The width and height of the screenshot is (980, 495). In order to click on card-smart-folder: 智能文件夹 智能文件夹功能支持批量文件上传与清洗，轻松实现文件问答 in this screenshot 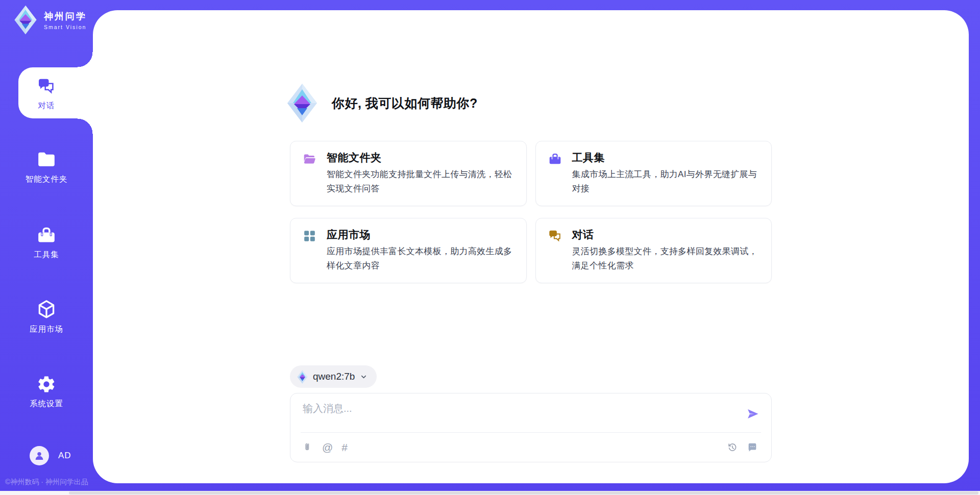, I will do `click(408, 174)`.